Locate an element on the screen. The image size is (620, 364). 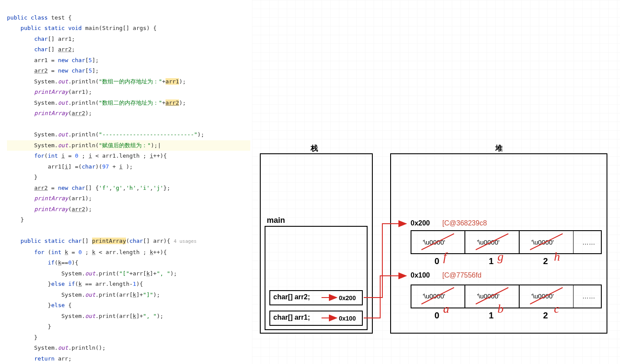
hand-c: c is located at coordinates (557, 309).